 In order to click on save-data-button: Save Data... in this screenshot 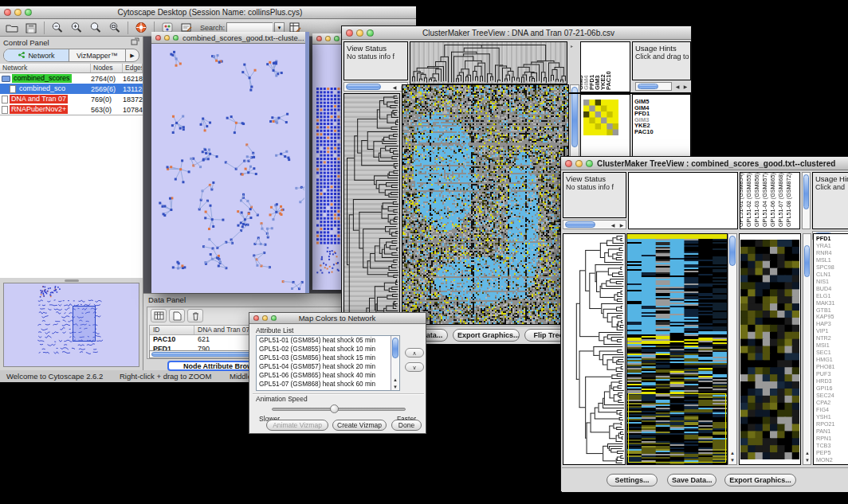, I will do `click(692, 480)`.